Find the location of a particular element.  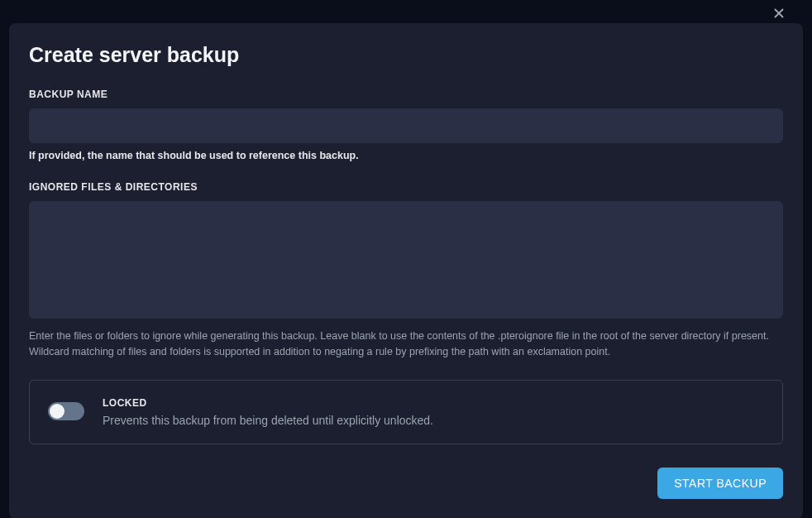

modal-footer: START BACKUP is located at coordinates (406, 483).